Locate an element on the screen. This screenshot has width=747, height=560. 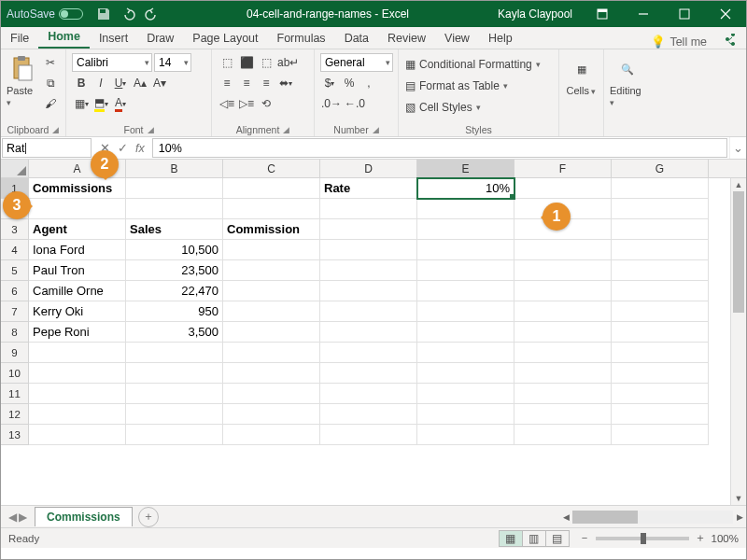
zoom-slider is located at coordinates (642, 539).